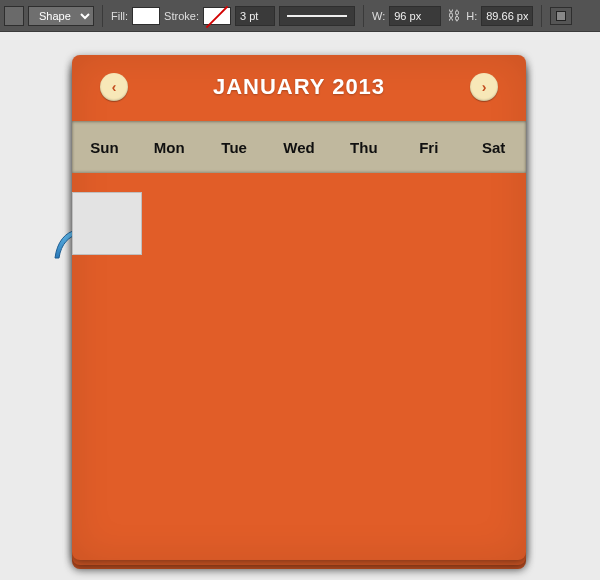  I want to click on dow-thu: Thu, so click(364, 148).